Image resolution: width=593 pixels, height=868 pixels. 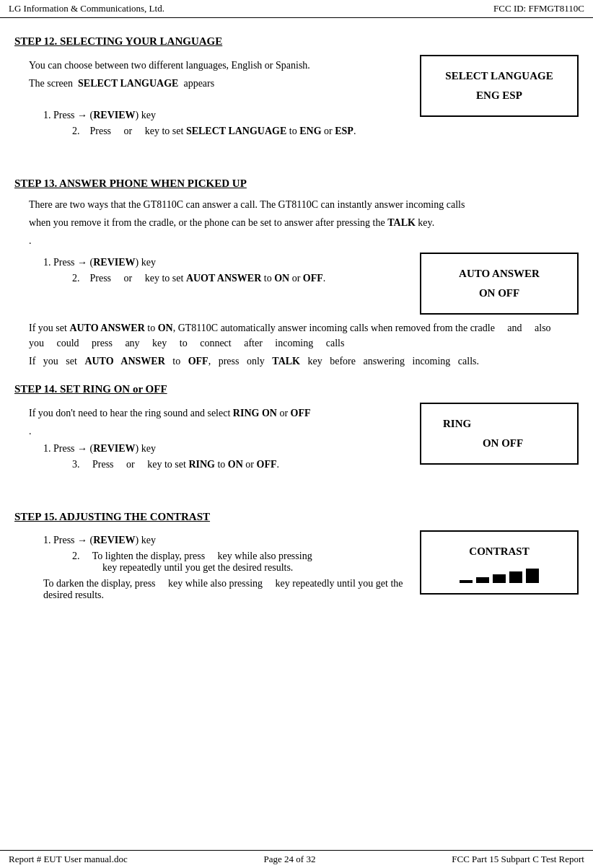 I want to click on step14-screen-line1: RING, so click(x=499, y=424).